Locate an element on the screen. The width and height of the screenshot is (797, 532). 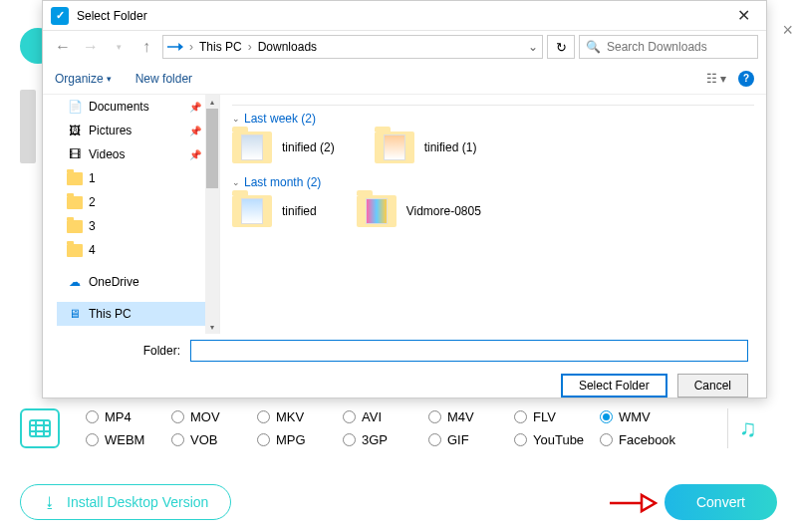
format-label: MKV is located at coordinates (290, 416).